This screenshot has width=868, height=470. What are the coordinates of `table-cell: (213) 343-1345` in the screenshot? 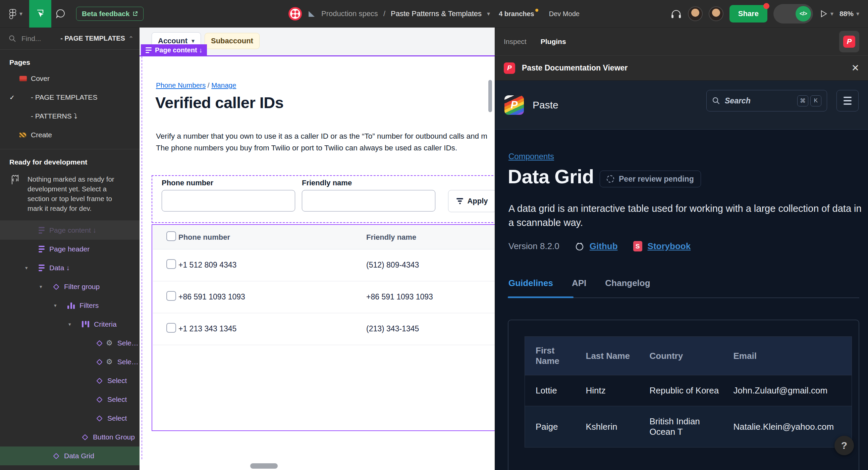 It's located at (431, 329).